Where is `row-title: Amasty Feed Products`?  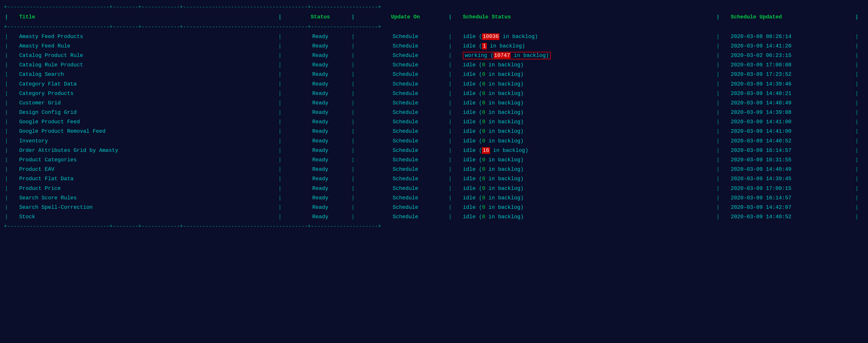
row-title: Amasty Feed Products is located at coordinates (147, 37).